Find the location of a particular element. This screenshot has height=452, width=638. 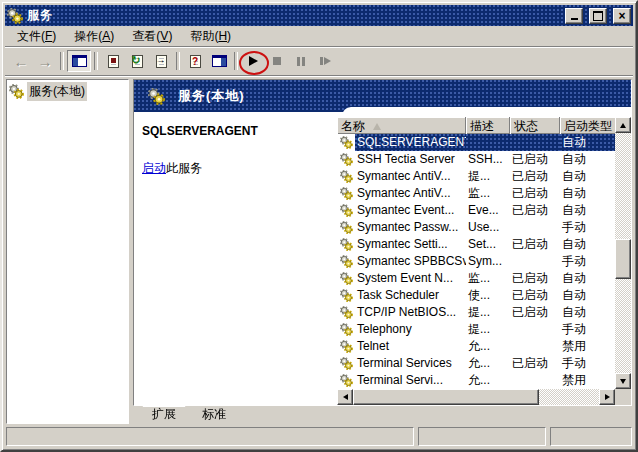

close-button: × is located at coordinates (622, 16).